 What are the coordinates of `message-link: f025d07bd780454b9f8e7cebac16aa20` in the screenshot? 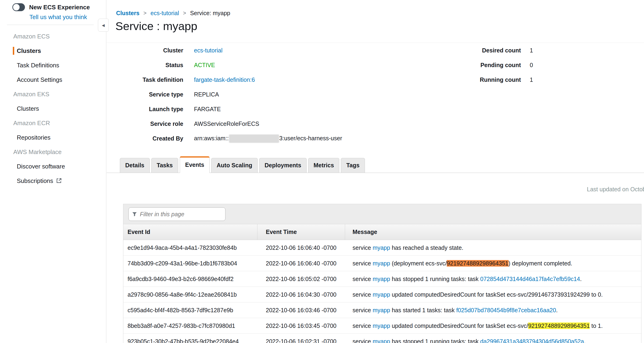 It's located at (506, 310).